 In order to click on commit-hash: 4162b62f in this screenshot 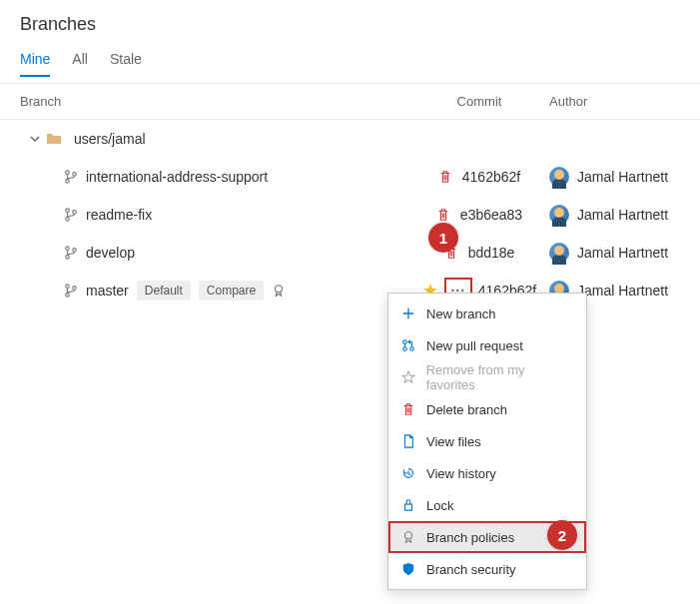, I will do `click(491, 177)`.